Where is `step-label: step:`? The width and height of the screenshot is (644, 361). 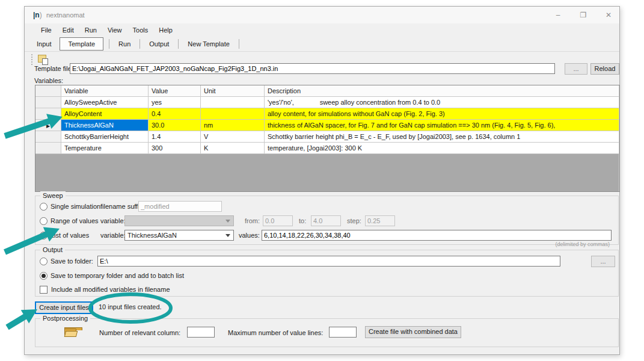 step-label: step: is located at coordinates (354, 221).